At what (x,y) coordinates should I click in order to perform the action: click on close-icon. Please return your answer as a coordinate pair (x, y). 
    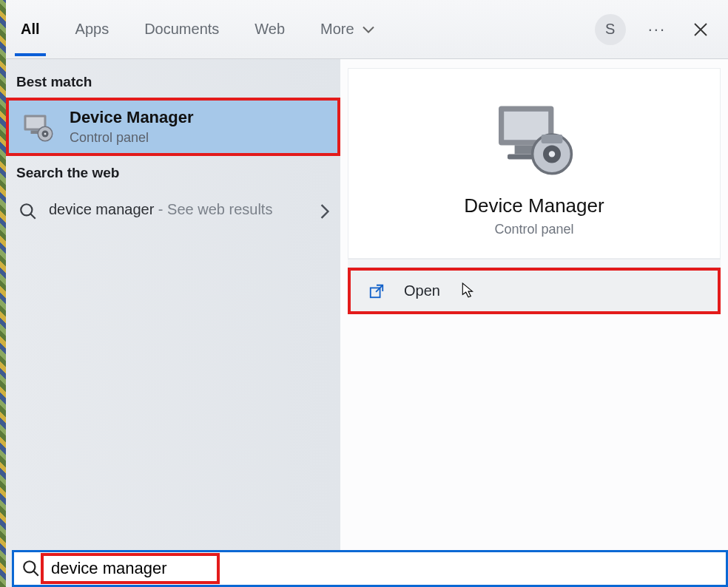
    Looking at the image, I should click on (701, 30).